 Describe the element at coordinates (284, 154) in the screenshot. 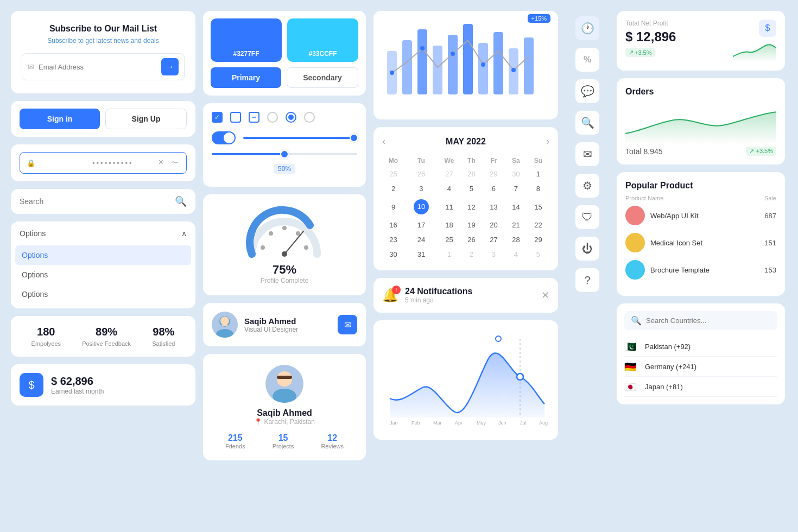

I see `slider-thumb2` at that location.